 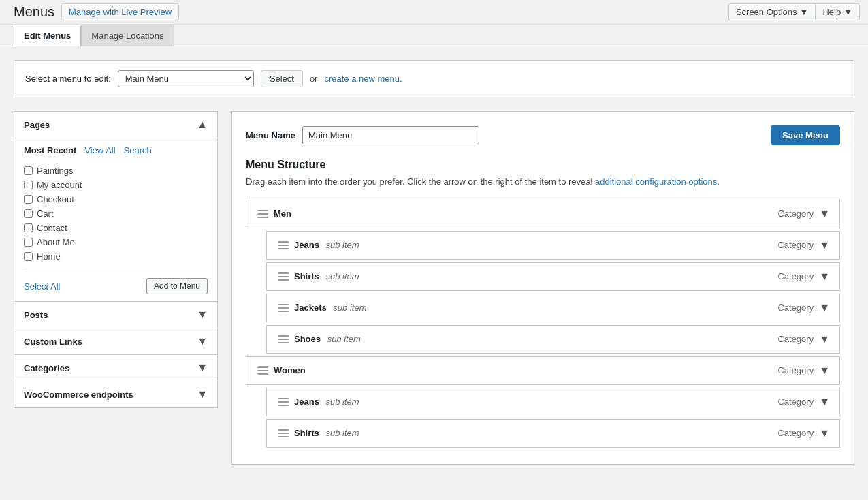 I want to click on checkbox-contact, so click(x=29, y=228).